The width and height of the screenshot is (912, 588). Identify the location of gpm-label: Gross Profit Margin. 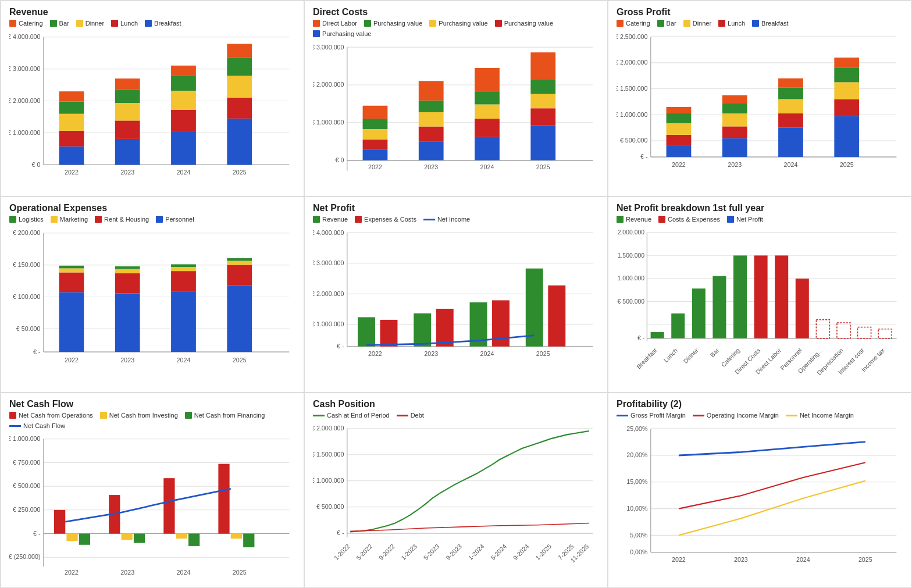
(658, 415).